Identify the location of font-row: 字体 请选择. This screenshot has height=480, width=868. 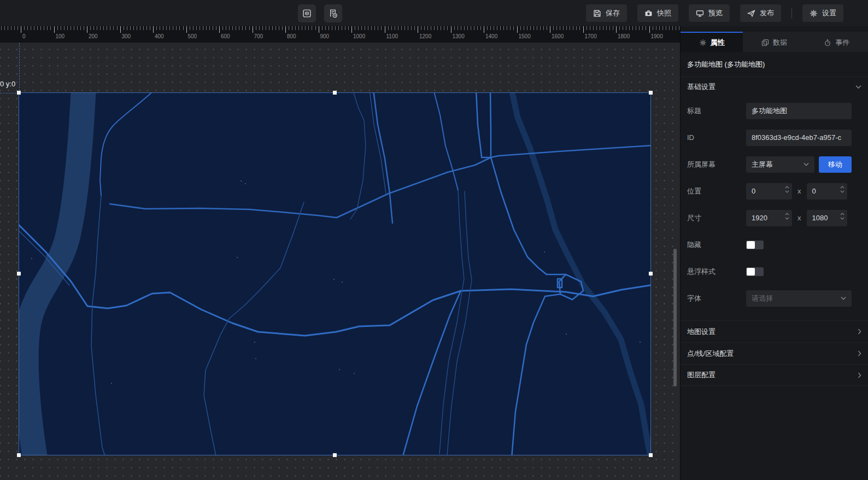
(770, 298).